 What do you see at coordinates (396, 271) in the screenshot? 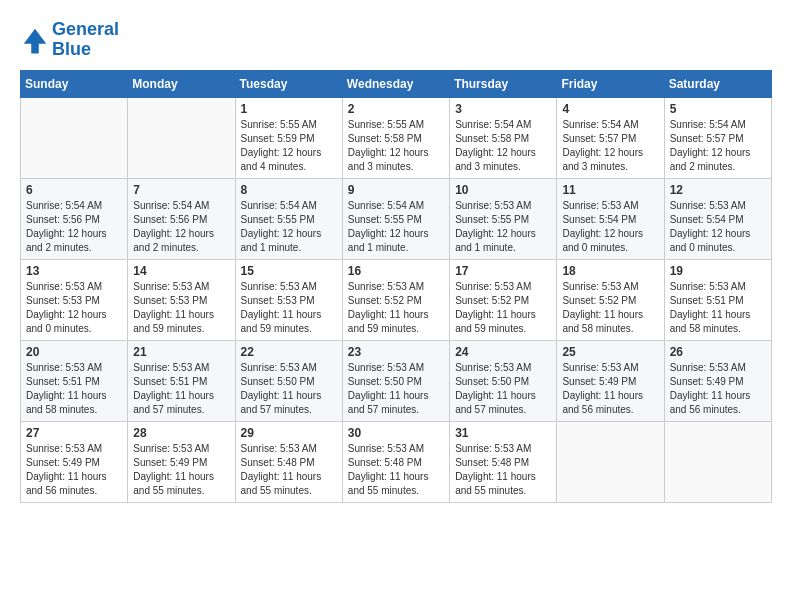
I see `day-number: 16` at bounding box center [396, 271].